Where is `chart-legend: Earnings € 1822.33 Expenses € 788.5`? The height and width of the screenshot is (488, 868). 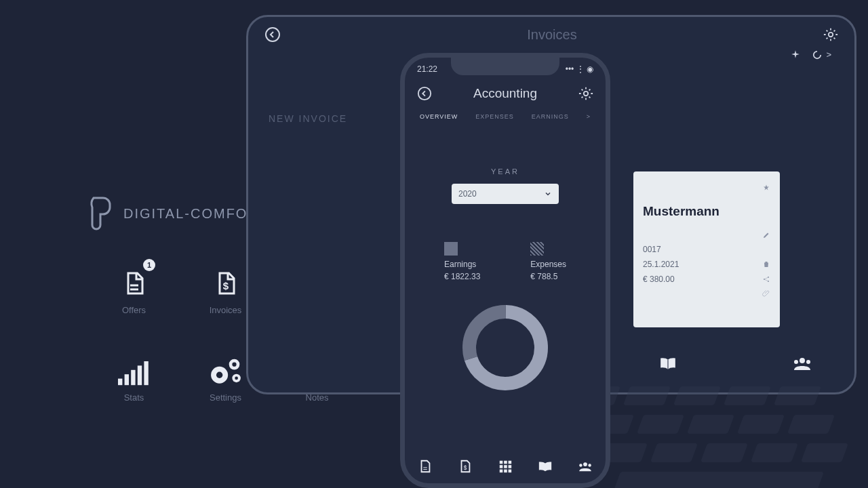 chart-legend: Earnings € 1822.33 Expenses € 788.5 is located at coordinates (505, 262).